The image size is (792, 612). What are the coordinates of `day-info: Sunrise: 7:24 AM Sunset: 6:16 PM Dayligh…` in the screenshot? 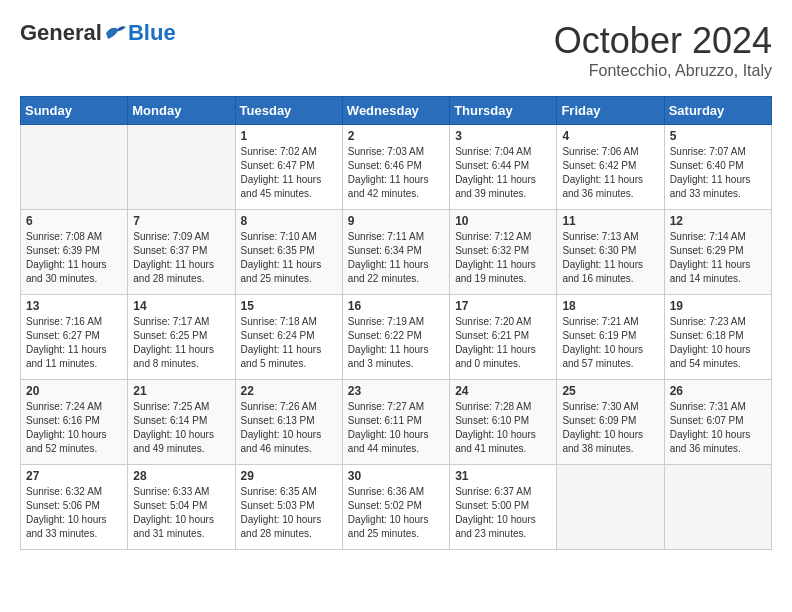 It's located at (74, 428).